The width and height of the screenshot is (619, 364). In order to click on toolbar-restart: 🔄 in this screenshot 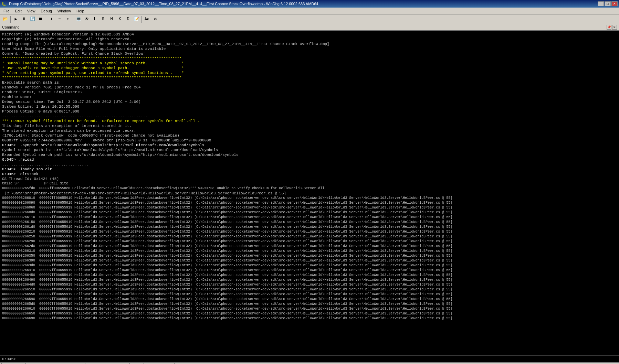, I will do `click(32, 19)`.